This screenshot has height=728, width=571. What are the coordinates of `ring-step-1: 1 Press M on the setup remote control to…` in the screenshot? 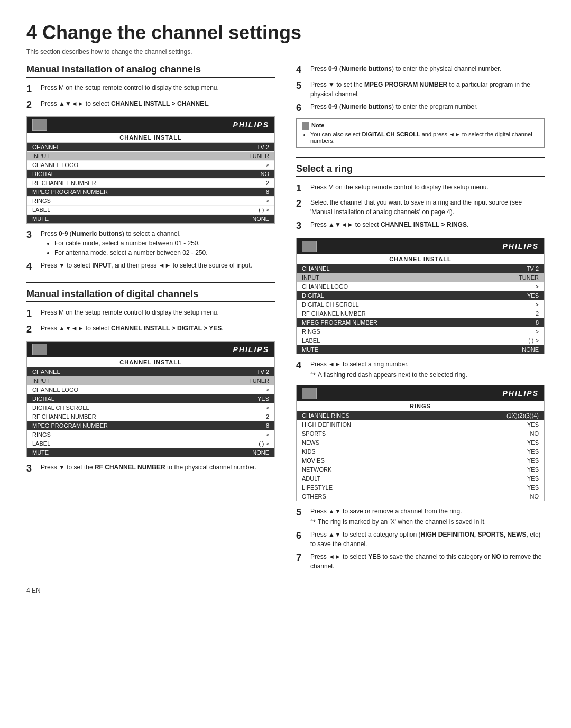 It's located at (420, 188).